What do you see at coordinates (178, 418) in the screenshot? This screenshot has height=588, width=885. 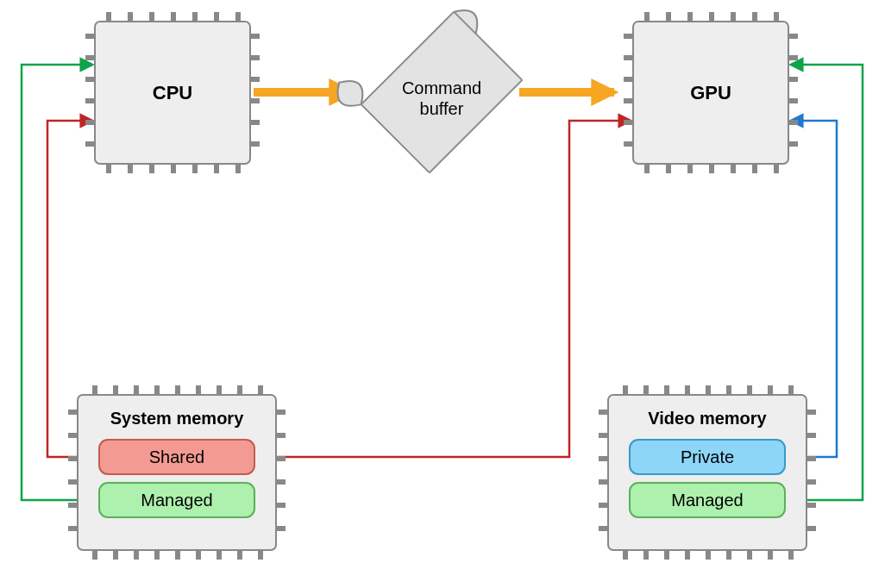 I see `system-memory-title: System memory` at bounding box center [178, 418].